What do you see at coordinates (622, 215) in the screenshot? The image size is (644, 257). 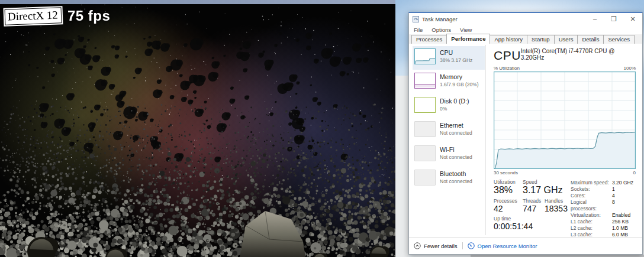 I see `spec-value: Enabled` at bounding box center [622, 215].